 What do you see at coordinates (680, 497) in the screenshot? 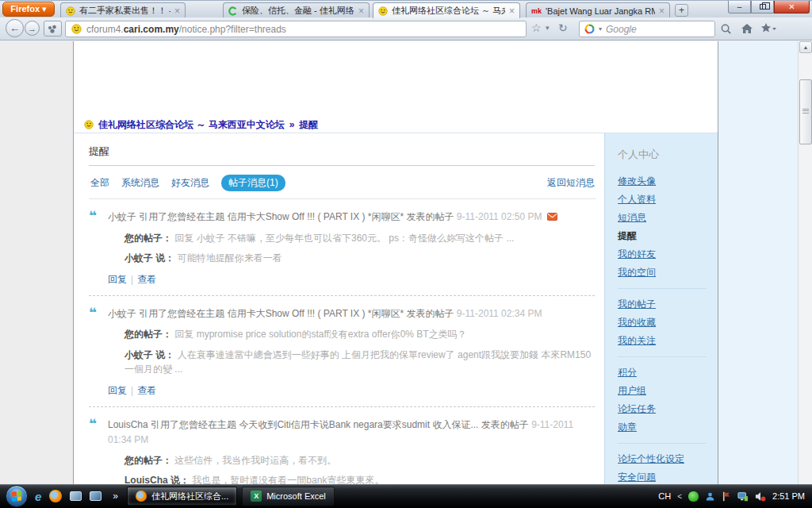
I see `tray-expand-chevron-icon: <` at bounding box center [680, 497].